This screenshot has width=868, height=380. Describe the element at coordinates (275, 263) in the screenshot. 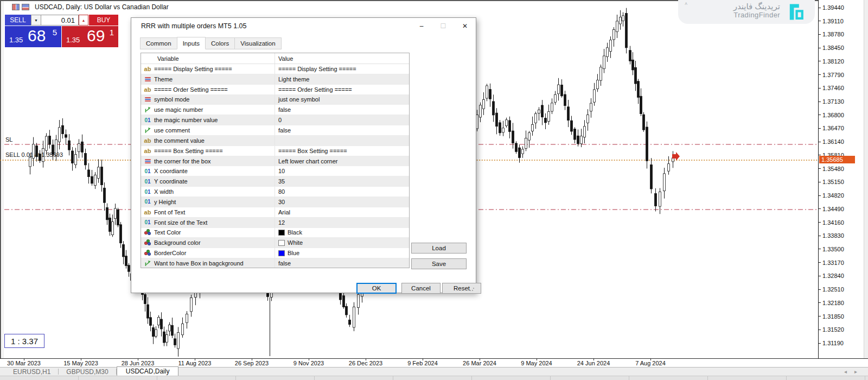

I see `param-row: Want to have Box in bagckgroundfalse` at that location.